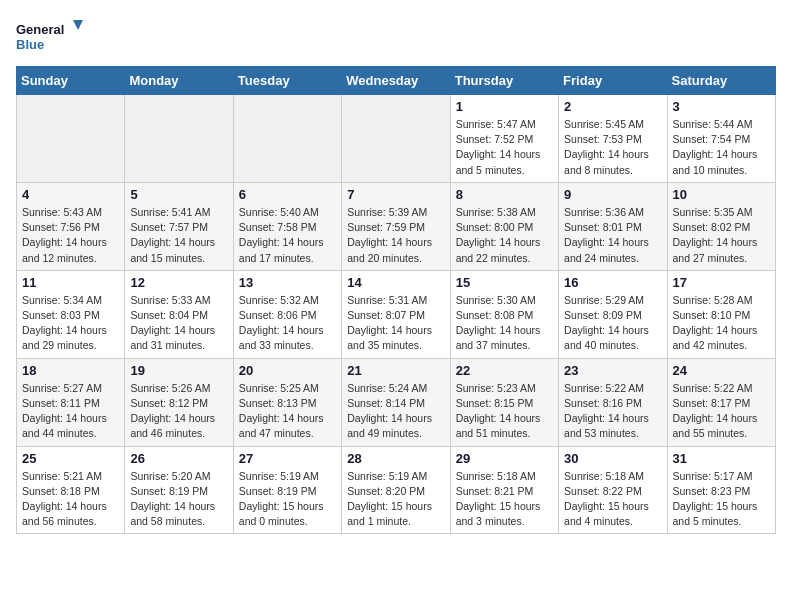  What do you see at coordinates (70, 282) in the screenshot?
I see `day-number: 11` at bounding box center [70, 282].